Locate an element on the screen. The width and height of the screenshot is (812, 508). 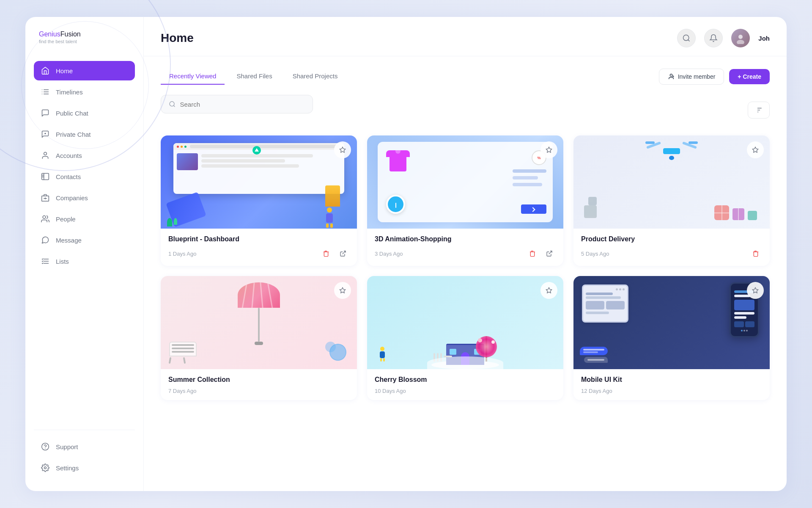
card-2-body: 3D Animation-Shopping 3 Days Ago is located at coordinates (465, 247).